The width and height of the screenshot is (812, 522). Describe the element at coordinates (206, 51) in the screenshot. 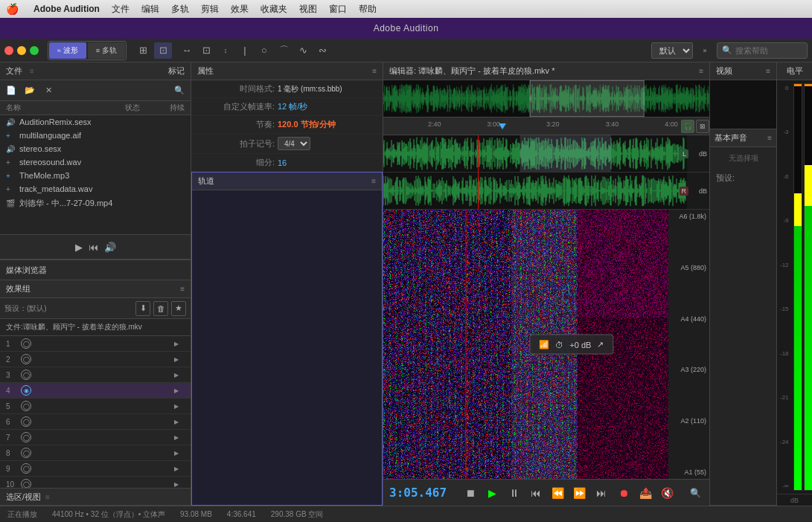

I see `tool-select: ⊡` at that location.